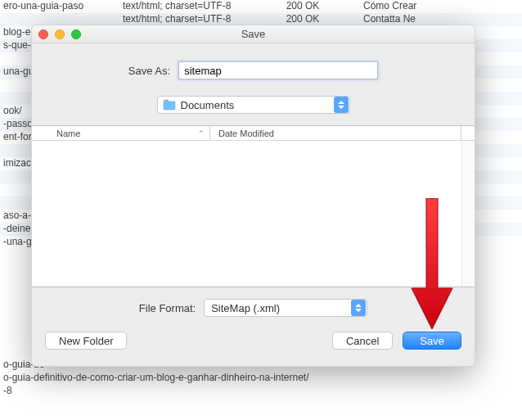 This screenshot has width=522, height=420. What do you see at coordinates (254, 345) in the screenshot?
I see `buttons-row: New Folder Cancel Save` at bounding box center [254, 345].